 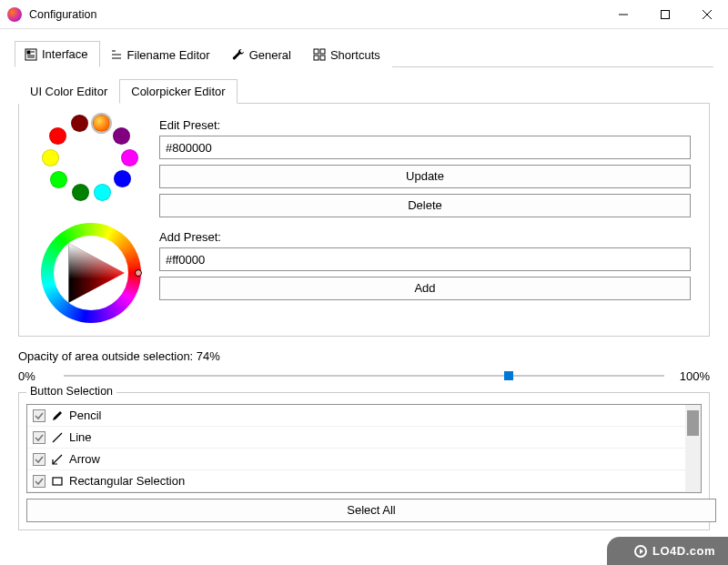 I want to click on list-item: Arrow, so click(x=364, y=459).